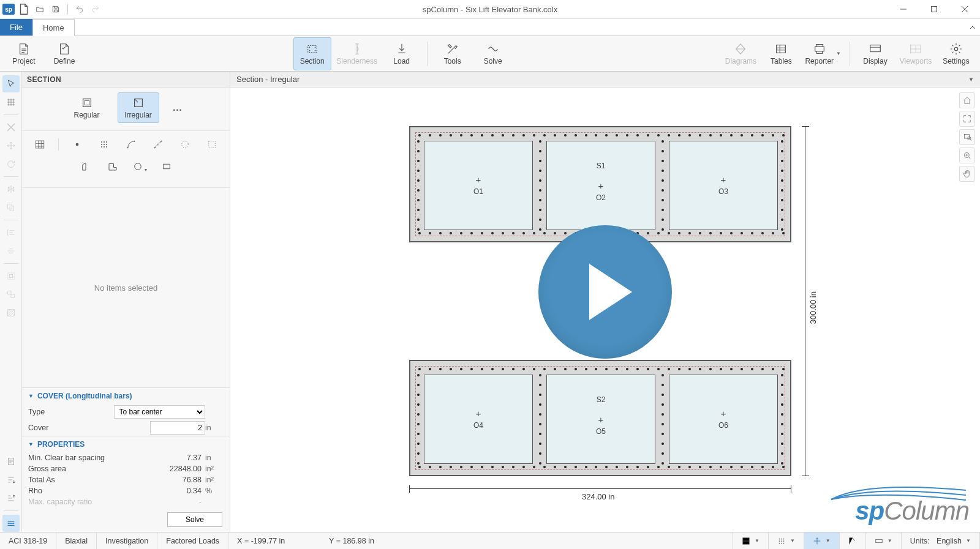 This screenshot has width=980, height=549. I want to click on poly-tool-icon, so click(113, 166).